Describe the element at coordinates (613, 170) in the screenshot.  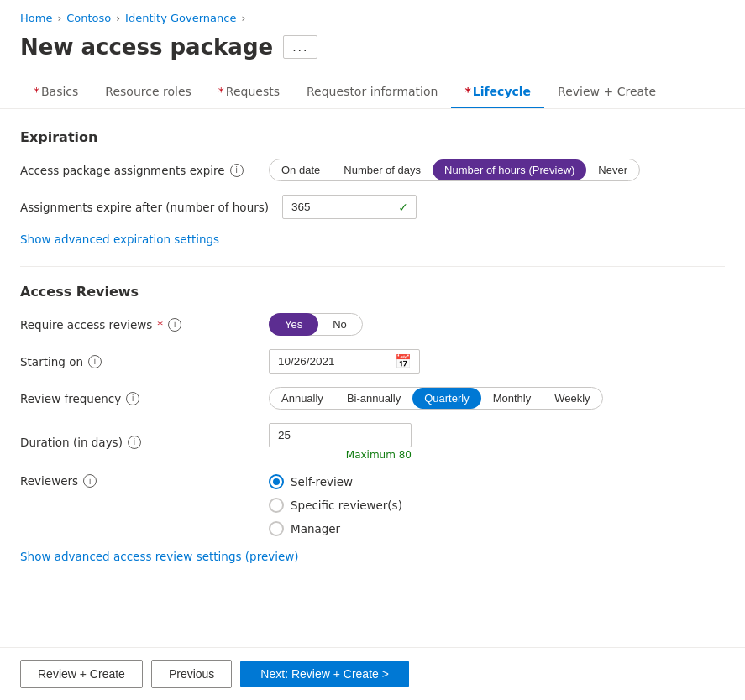
I see `expire-never-btn: Never` at that location.